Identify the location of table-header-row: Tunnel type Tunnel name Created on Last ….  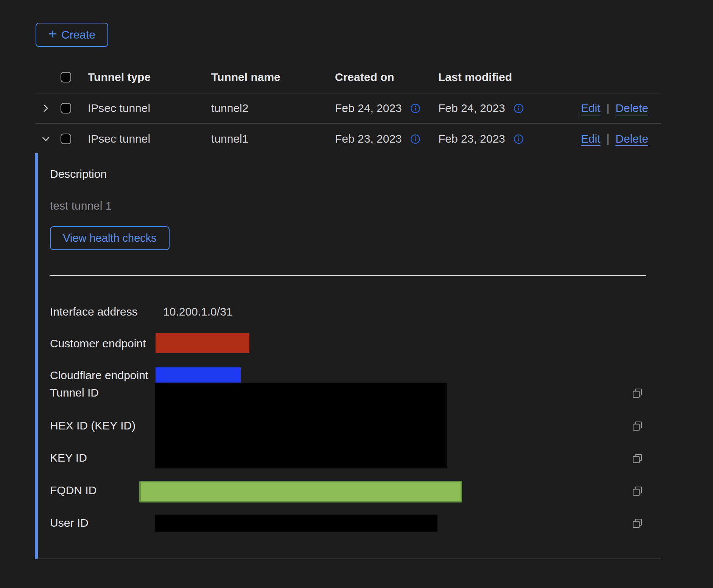
(348, 78).